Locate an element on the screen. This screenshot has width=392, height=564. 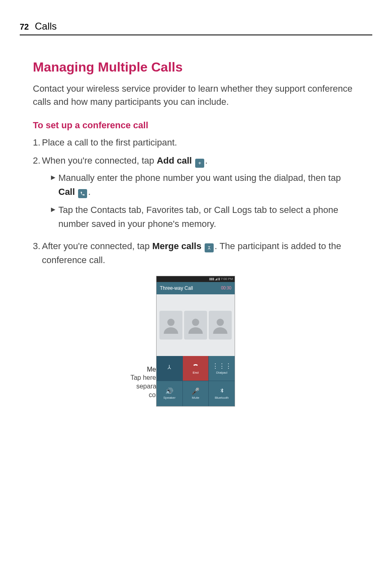
bluetooth-icon is located at coordinates (222, 391).